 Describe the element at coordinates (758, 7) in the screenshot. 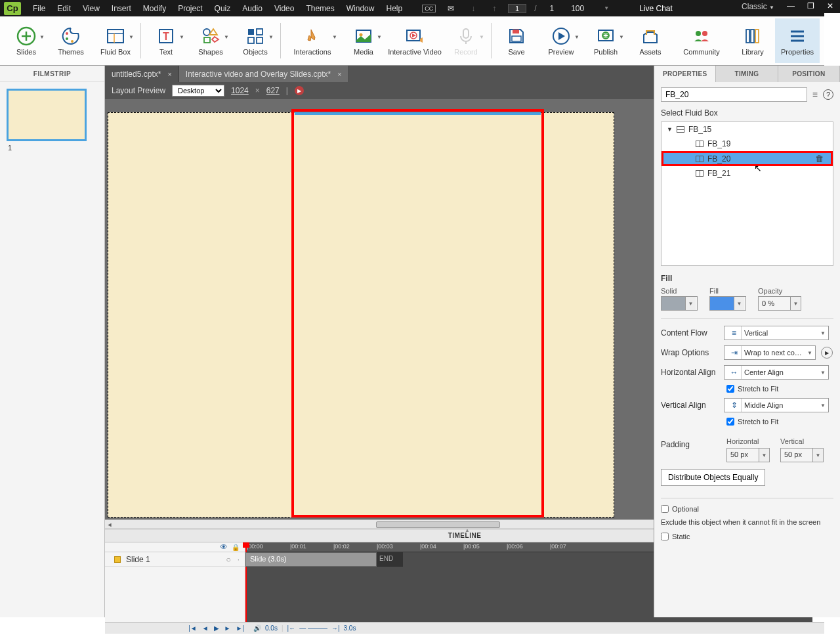

I see `workspace-dropdown: Classic ▼` at that location.